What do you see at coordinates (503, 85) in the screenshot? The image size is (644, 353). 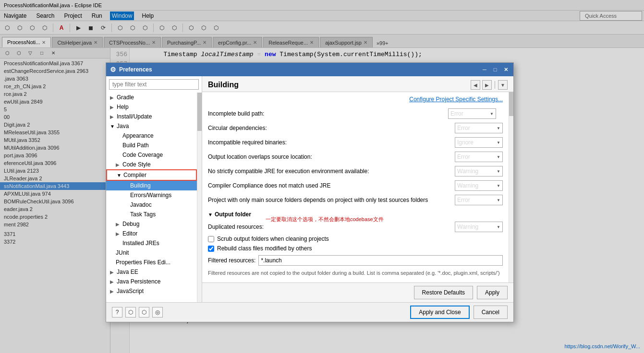 I see `pref-nav-dropdown: ▼` at bounding box center [503, 85].